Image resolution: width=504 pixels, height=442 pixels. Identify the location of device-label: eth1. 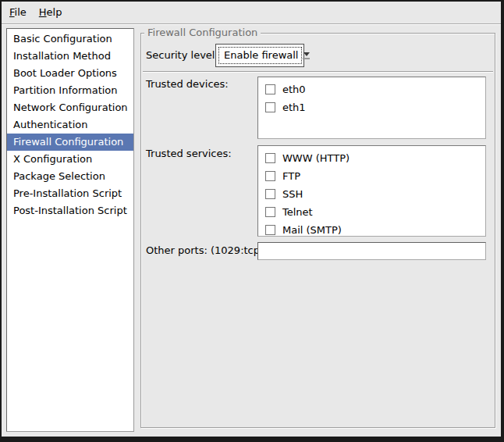
(294, 108).